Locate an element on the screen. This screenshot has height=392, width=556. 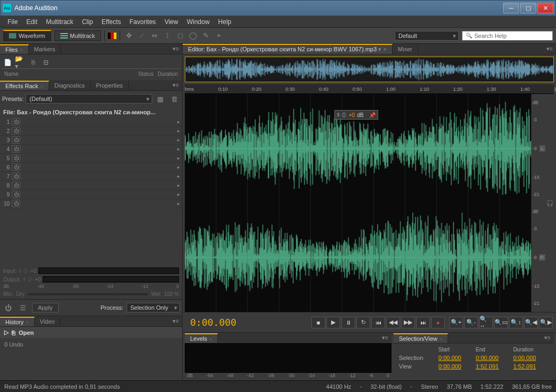
slip-tool-icon: ⇔ is located at coordinates (155, 36).